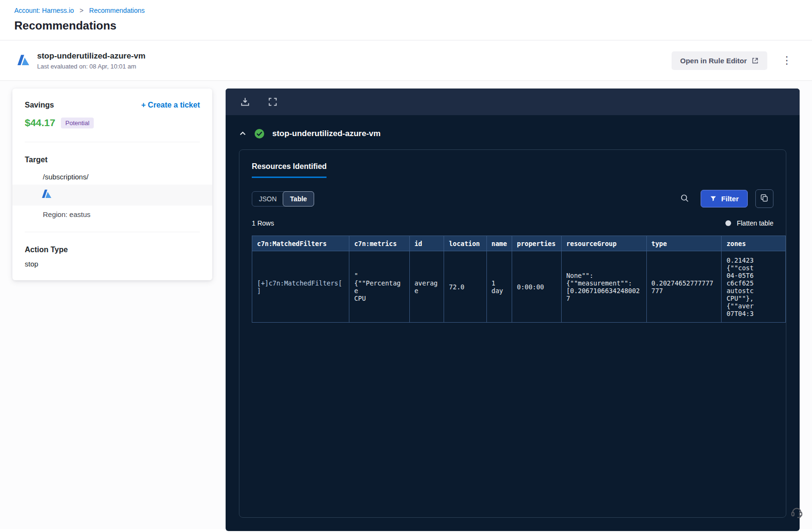  What do you see at coordinates (730, 199) in the screenshot?
I see `filter-label: Filter` at bounding box center [730, 199].